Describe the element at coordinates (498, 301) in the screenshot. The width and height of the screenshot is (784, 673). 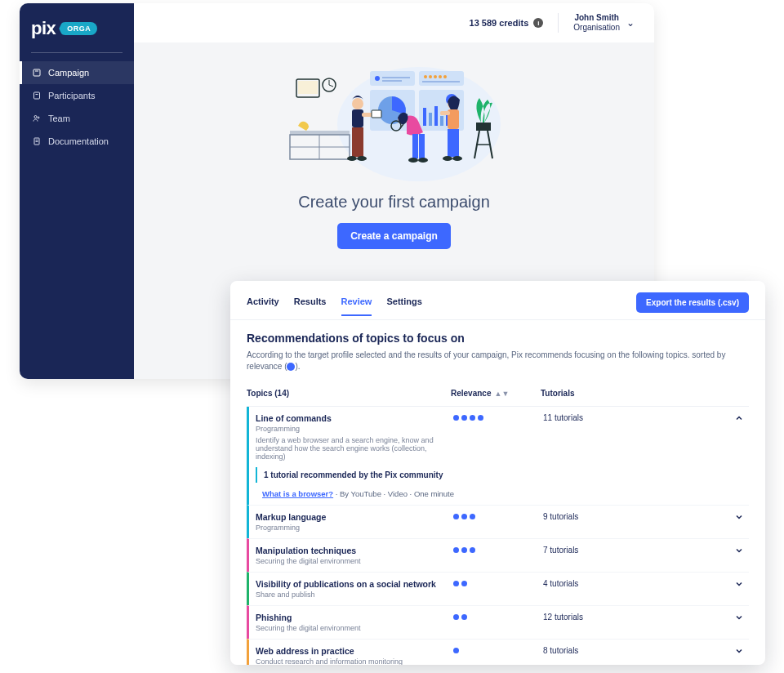
I see `tabs-row: Activity Results Review Settings Export …` at that location.